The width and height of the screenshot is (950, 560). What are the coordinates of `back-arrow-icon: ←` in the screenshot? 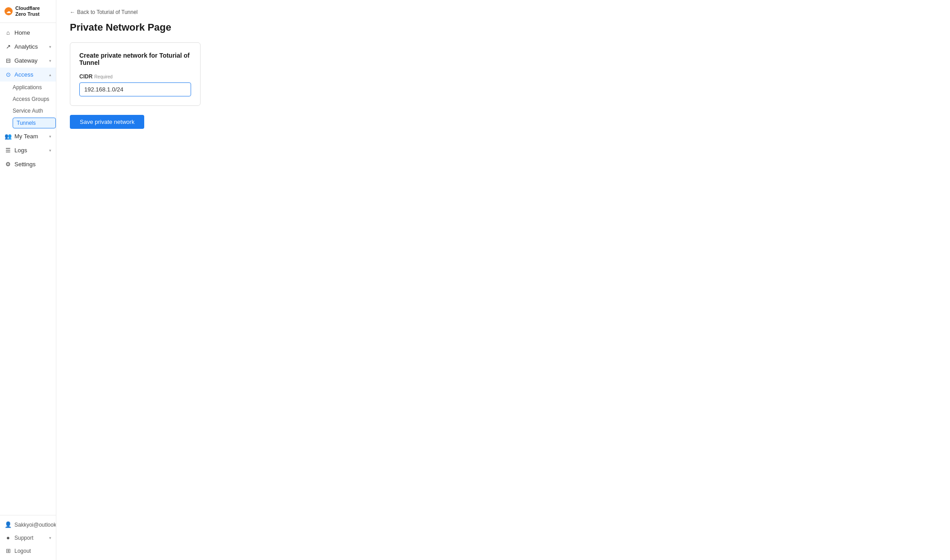 It's located at (73, 12).